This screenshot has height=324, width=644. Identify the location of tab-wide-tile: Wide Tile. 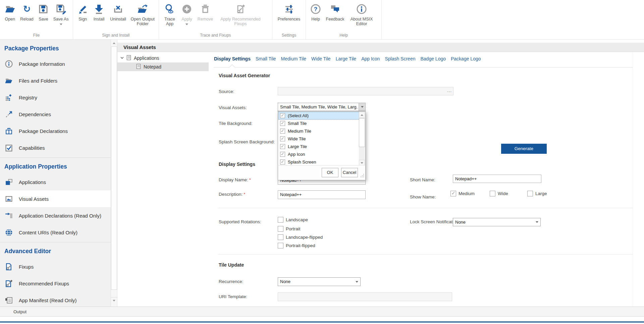
(321, 59).